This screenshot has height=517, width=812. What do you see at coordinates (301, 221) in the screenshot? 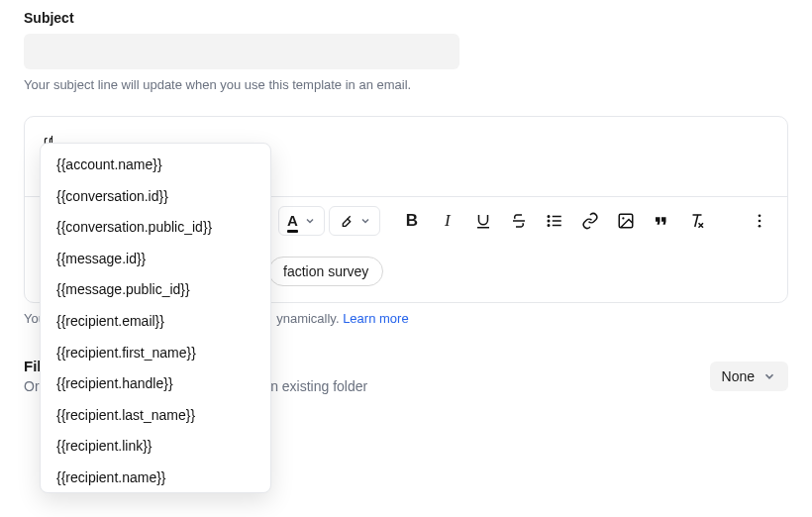
I see `text-color-button: A` at bounding box center [301, 221].